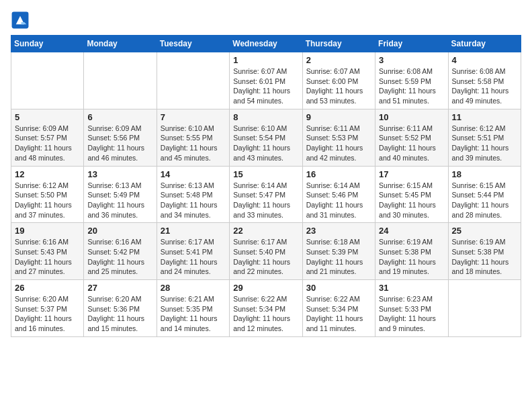 Image resolution: width=532 pixels, height=411 pixels. I want to click on day-info: Sunrise: 6:10 AM Sunset: 5:54 PM Dayligh…, so click(266, 144).